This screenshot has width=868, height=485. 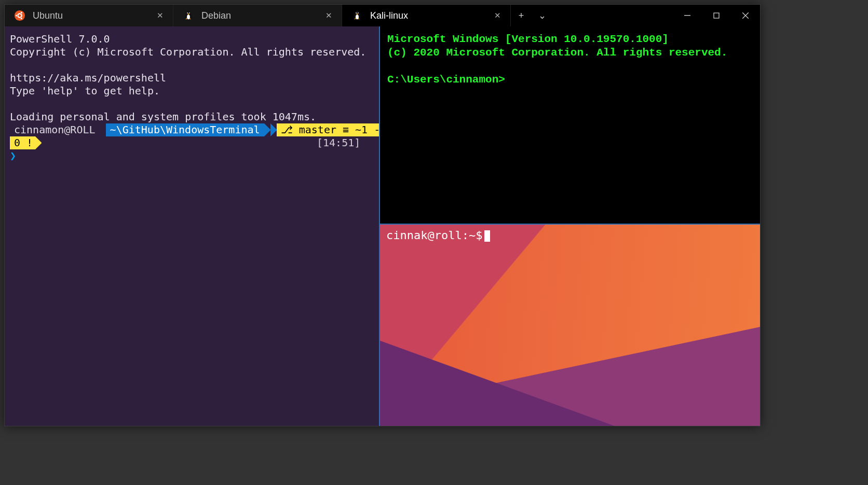 What do you see at coordinates (486, 235) in the screenshot?
I see `cursor-block` at bounding box center [486, 235].